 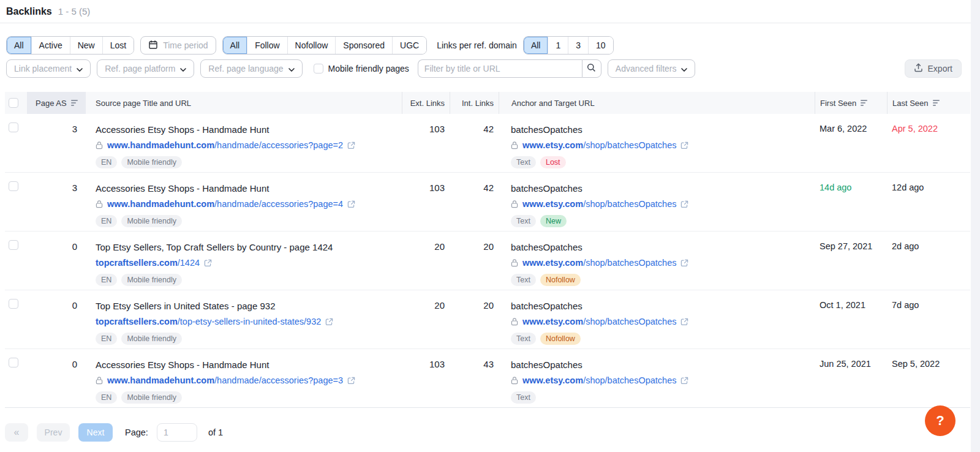 I want to click on links-per-domain-filter: All1310, so click(x=568, y=45).